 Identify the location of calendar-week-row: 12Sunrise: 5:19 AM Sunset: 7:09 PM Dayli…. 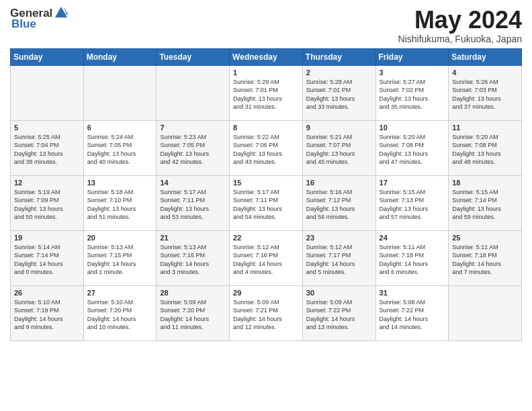
(266, 203).